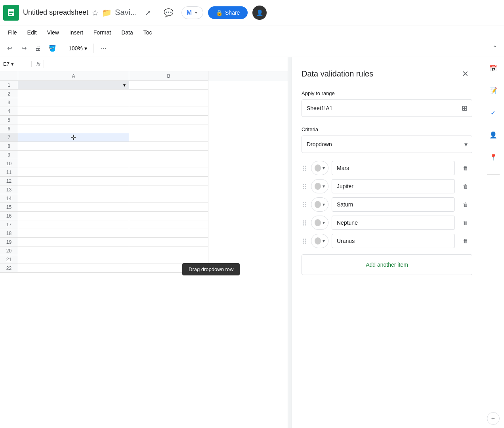  Describe the element at coordinates (169, 129) in the screenshot. I see `cell-b6` at that location.